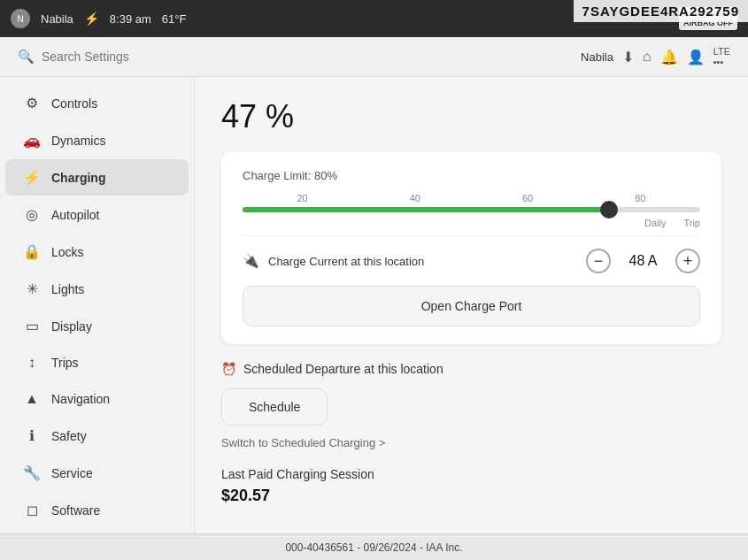 Image resolution: width=748 pixels, height=560 pixels. Describe the element at coordinates (32, 140) in the screenshot. I see `dynamics-icon: 🚗` at that location.